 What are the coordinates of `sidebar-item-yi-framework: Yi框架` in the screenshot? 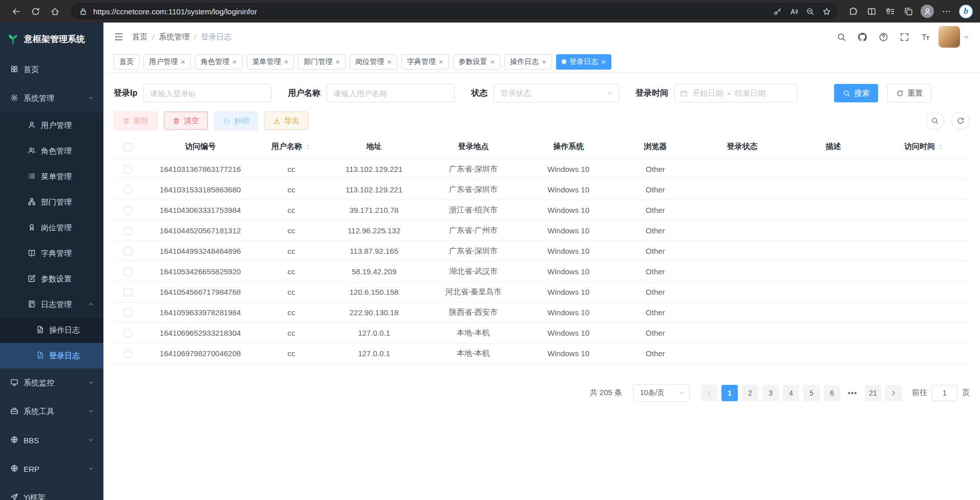 It's located at (52, 491).